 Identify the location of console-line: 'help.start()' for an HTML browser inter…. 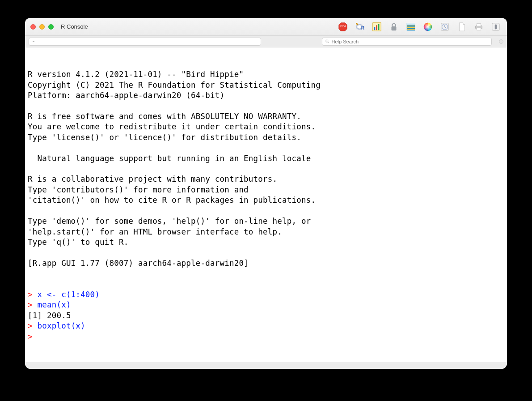
(266, 232).